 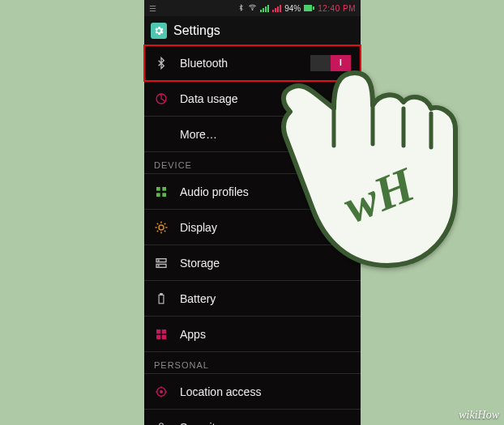 What do you see at coordinates (152, 8) in the screenshot?
I see `status-left: ☰` at bounding box center [152, 8].